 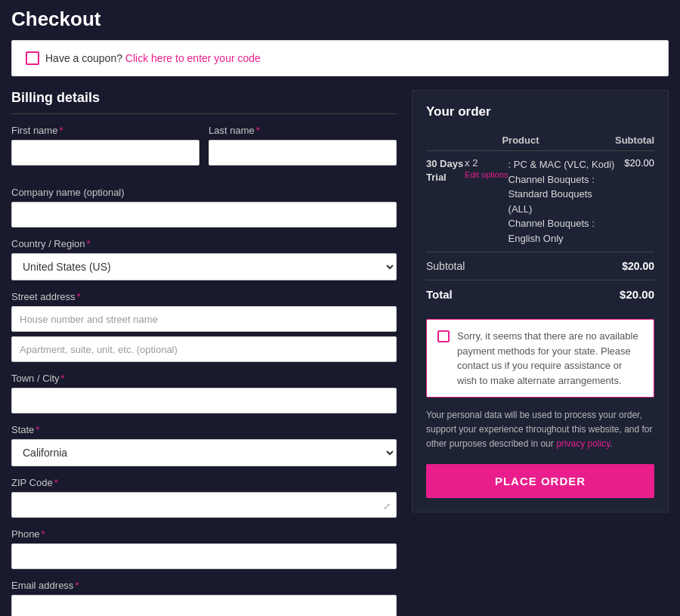 What do you see at coordinates (204, 585) in the screenshot?
I see `email-label: Email address*` at bounding box center [204, 585].